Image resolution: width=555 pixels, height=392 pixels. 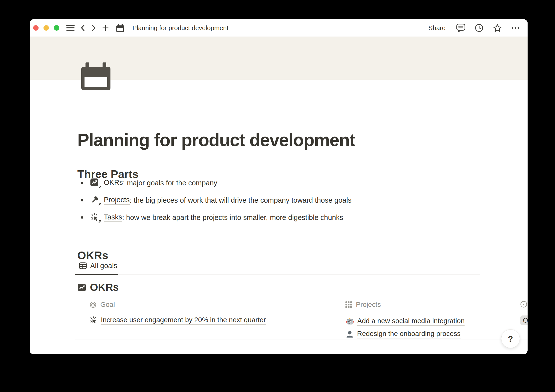 What do you see at coordinates (83, 28) in the screenshot?
I see `chevron-left-icon` at bounding box center [83, 28].